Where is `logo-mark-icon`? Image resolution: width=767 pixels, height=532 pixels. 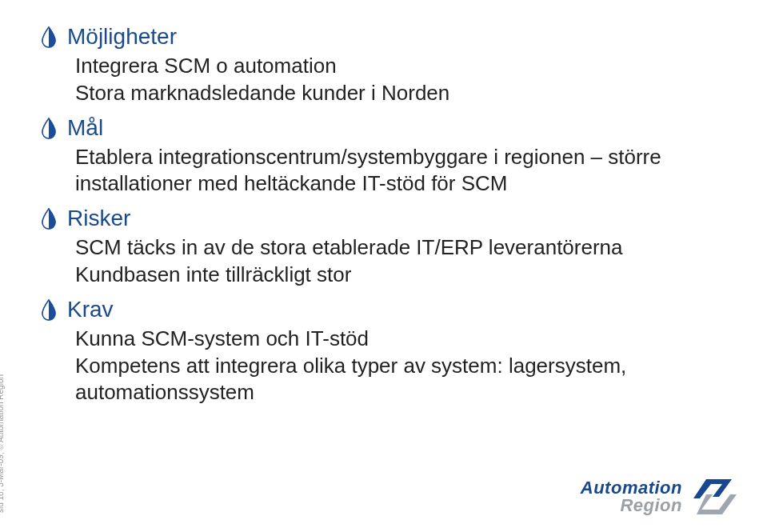
logo-mark-icon is located at coordinates (717, 497).